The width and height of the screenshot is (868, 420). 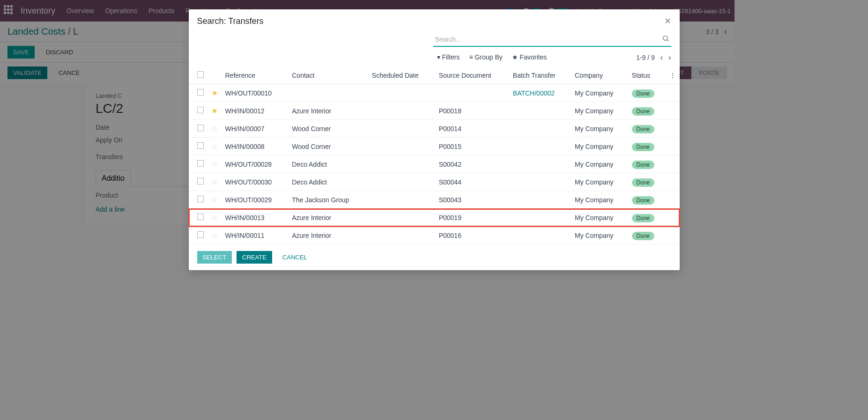 I want to click on cell-reference: WH/IN/00011, so click(x=255, y=236).